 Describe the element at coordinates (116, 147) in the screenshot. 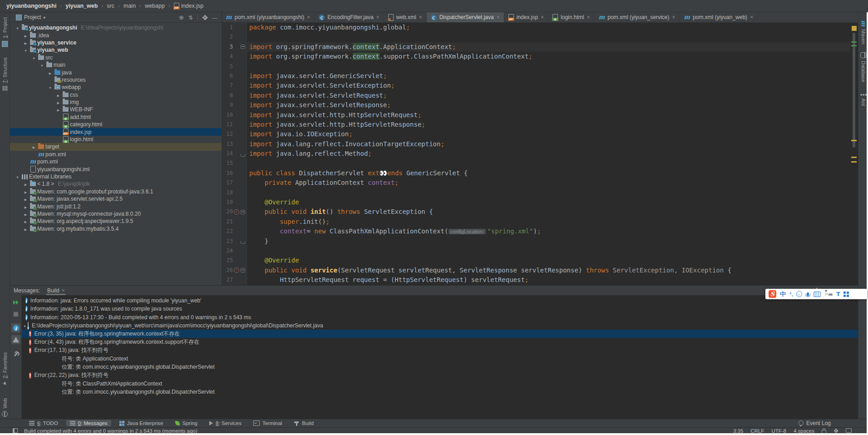

I see `tree-row: target` at that location.